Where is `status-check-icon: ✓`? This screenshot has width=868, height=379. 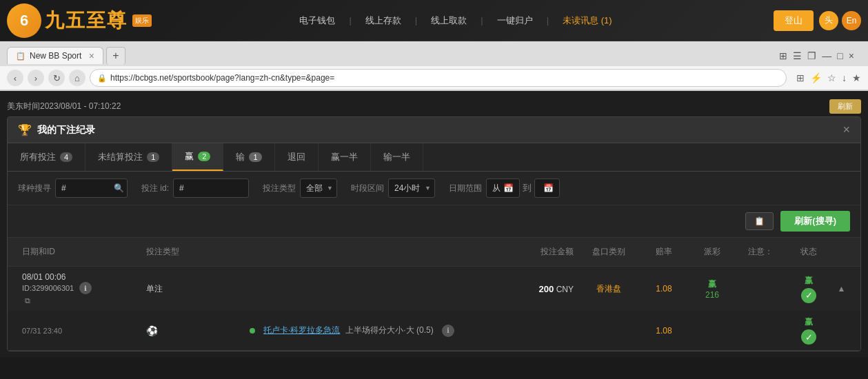
status-check-icon: ✓ is located at coordinates (809, 296).